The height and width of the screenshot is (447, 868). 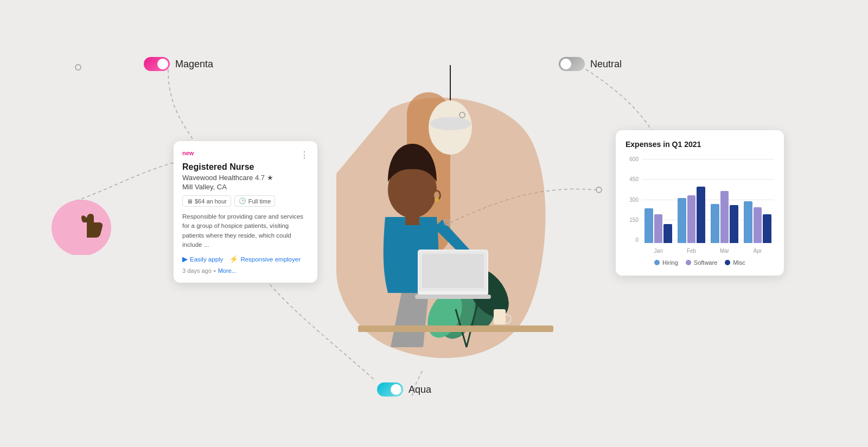 What do you see at coordinates (700, 263) in the screenshot?
I see `chart-legend: Hiring Software Misc` at bounding box center [700, 263].